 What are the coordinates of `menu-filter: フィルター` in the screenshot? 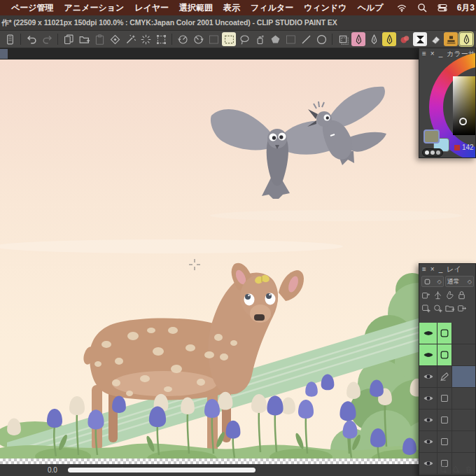 It's located at (272, 8).